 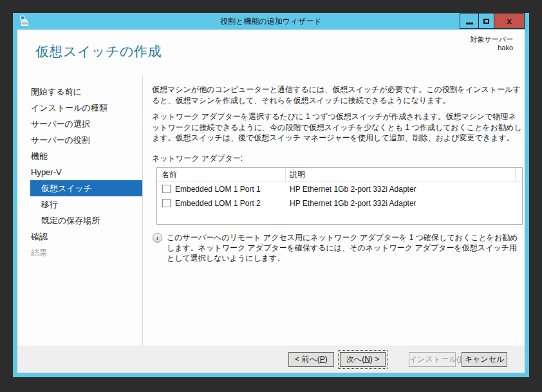 I want to click on window-title: 役割と機能の追加ウィザード, so click(x=271, y=22).